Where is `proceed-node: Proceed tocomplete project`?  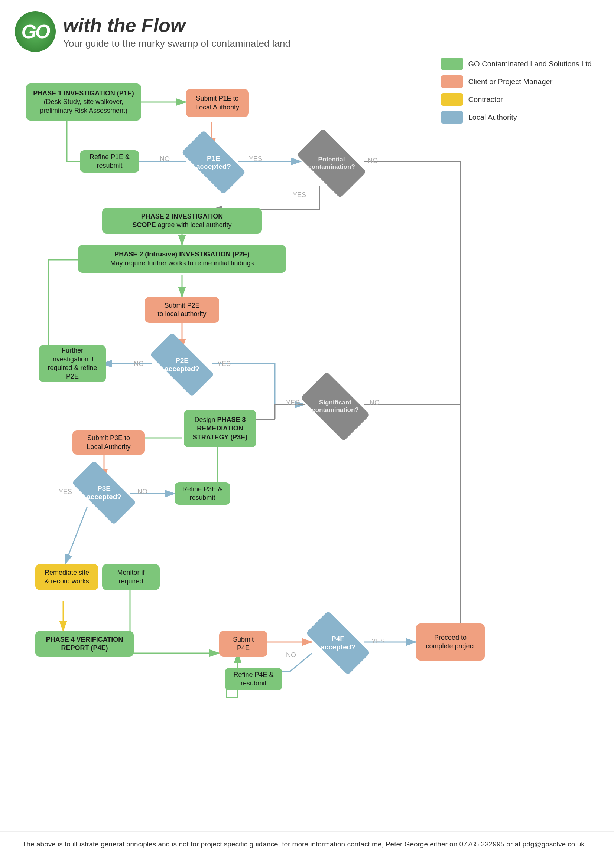 proceed-node: Proceed tocomplete project is located at coordinates (450, 642).